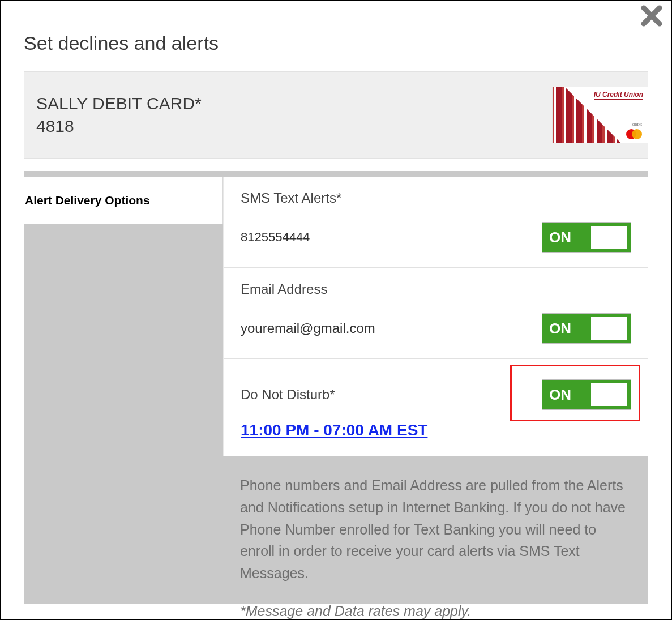 This screenshot has width=672, height=620. Describe the element at coordinates (436, 610) in the screenshot. I see `notes-fineprint: *Message and Data rates may apply.` at that location.